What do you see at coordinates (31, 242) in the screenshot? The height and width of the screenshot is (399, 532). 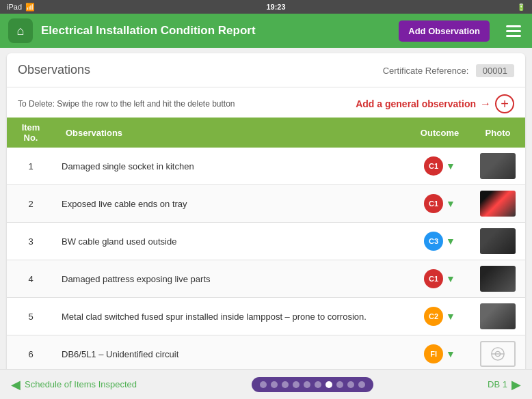 I see `cell-item-no: 3` at bounding box center [31, 242].